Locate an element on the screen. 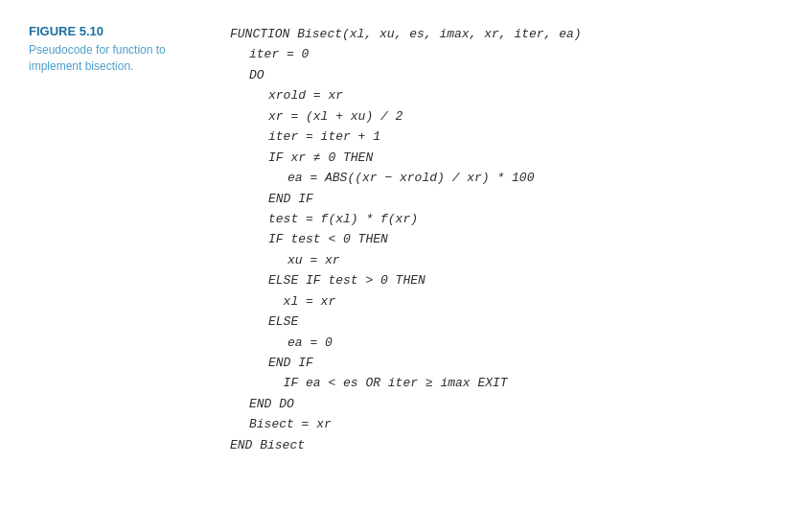 The image size is (805, 532). code-line-10: IF test < 0 THEN is located at coordinates (503, 240).